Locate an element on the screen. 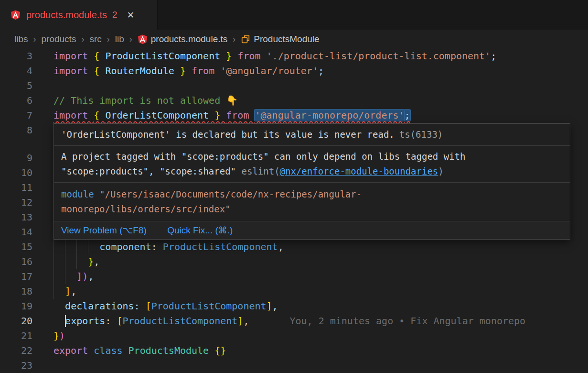  breadcrumb-item-libs: libs is located at coordinates (21, 39).